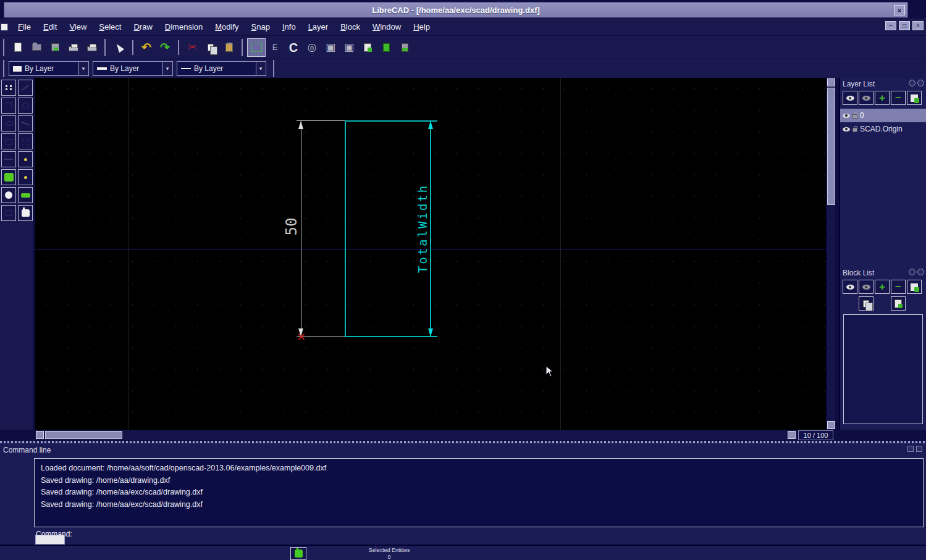 The image size is (926, 560). What do you see at coordinates (293, 48) in the screenshot?
I see `zoom-auto-button: C` at bounding box center [293, 48].